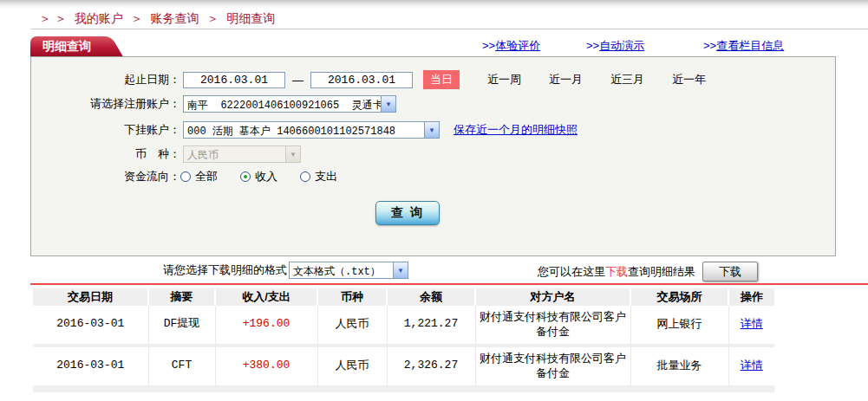  I want to click on download-format-area: 请您选择下载明细的格式 文本格式（.txt） ▼, so click(286, 270).